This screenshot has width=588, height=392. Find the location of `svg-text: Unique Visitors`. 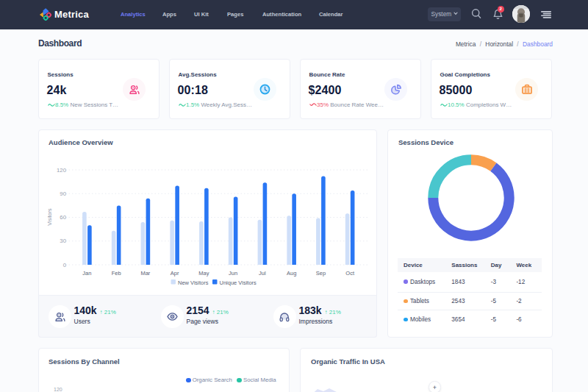

svg-text: Unique Visitors is located at coordinates (238, 282).